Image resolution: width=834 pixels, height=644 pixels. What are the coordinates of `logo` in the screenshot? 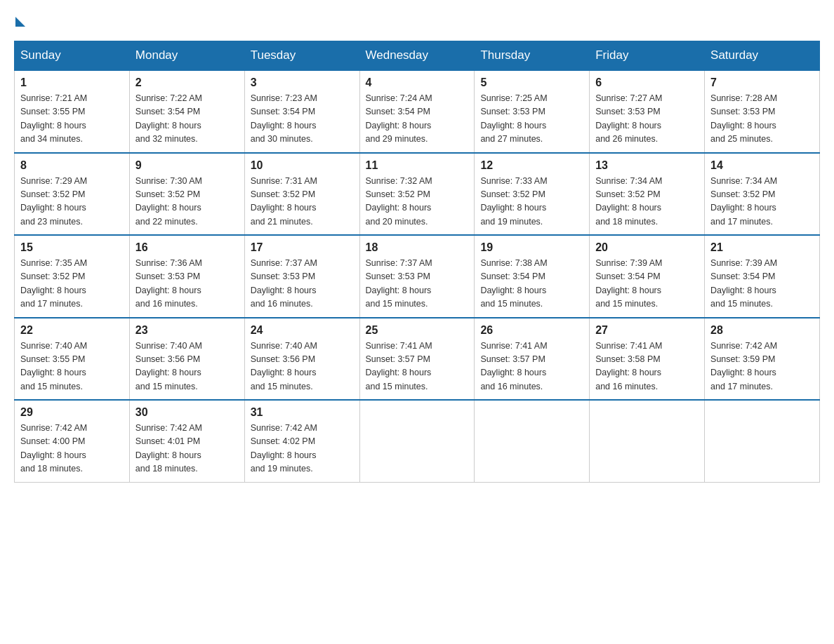 It's located at (20, 20).